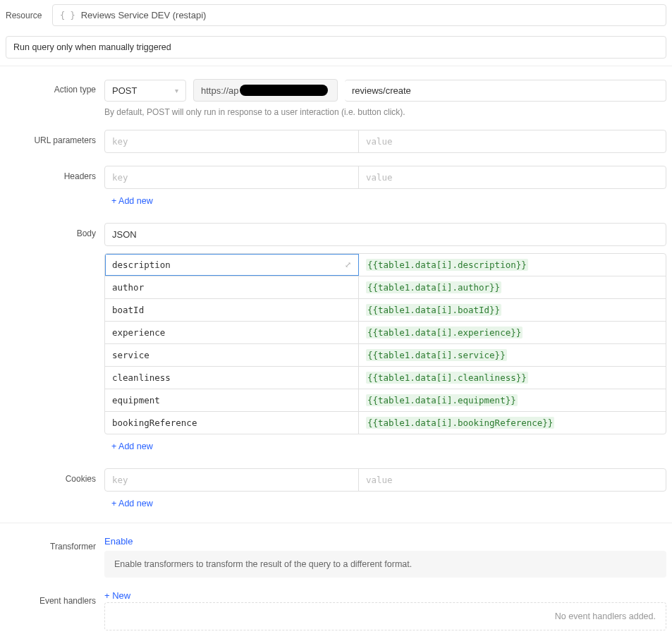  What do you see at coordinates (385, 288) in the screenshot?
I see `body-row: author{{table1.data[i].author}}` at bounding box center [385, 288].